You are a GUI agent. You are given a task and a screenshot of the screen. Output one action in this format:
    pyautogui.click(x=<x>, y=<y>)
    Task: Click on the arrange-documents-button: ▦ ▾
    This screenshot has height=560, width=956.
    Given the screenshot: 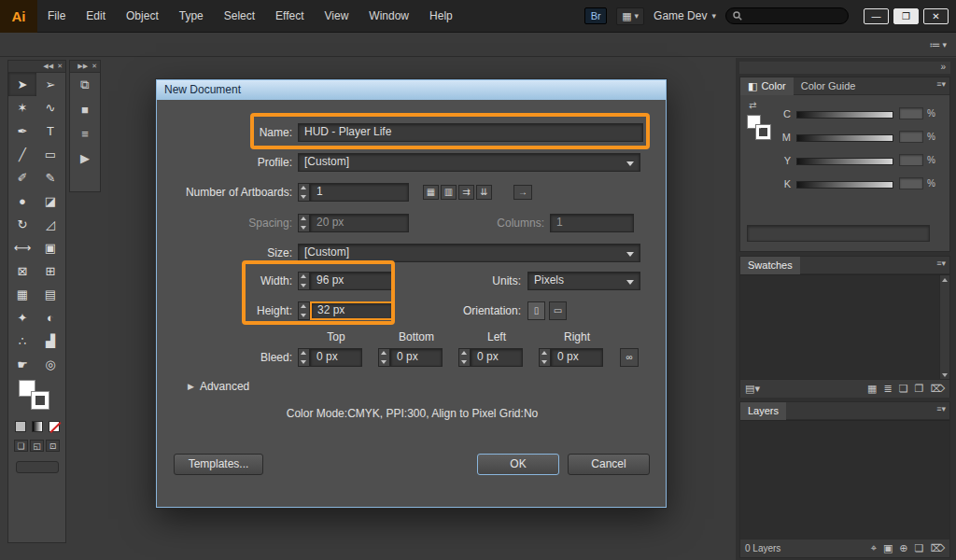 What is the action you would take?
    pyautogui.click(x=630, y=17)
    